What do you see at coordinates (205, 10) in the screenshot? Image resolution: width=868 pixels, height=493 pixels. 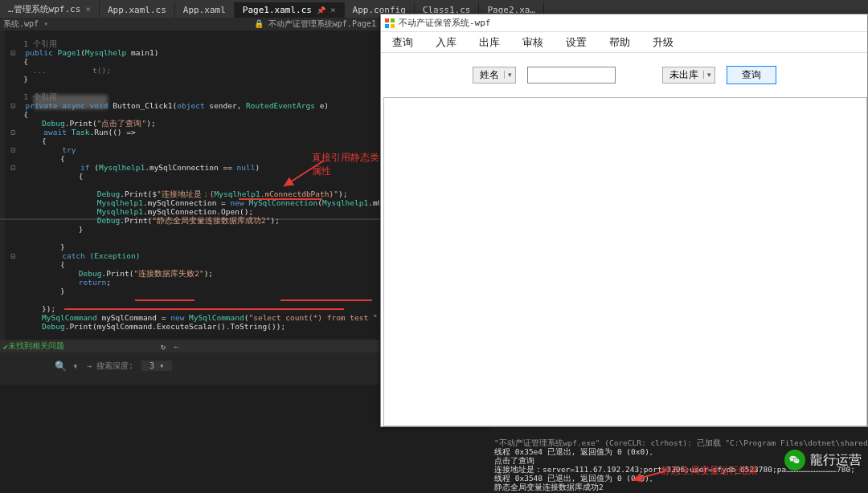 I see `tab: App.xaml` at bounding box center [205, 10].